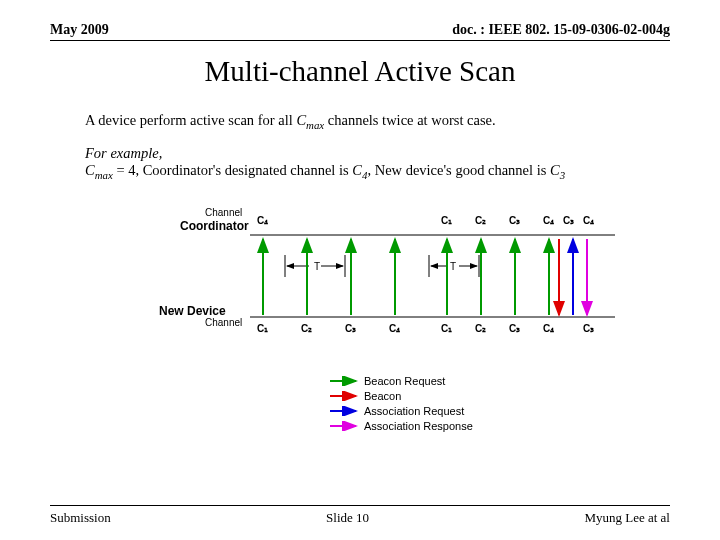  I want to click on footer-center: Slide 10, so click(348, 518).